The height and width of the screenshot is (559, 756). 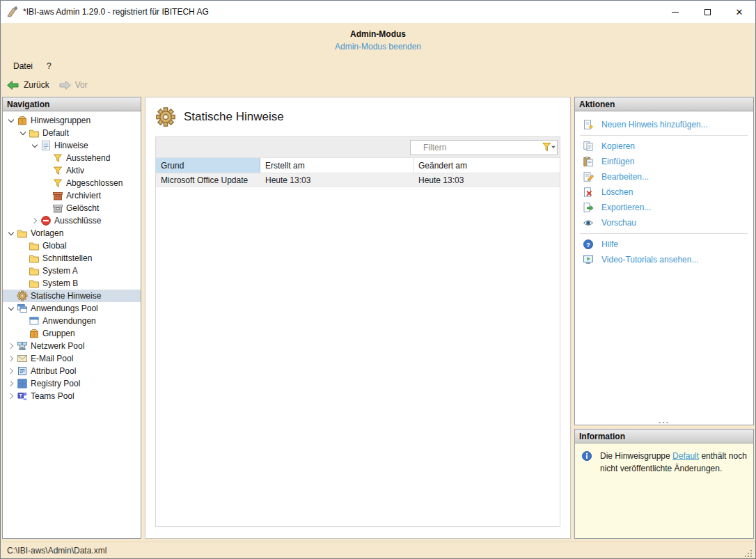 What do you see at coordinates (72, 257) in the screenshot?
I see `navigation-tree: HinweisgruppenDefaultHinweiseAusstehendA…` at bounding box center [72, 257].